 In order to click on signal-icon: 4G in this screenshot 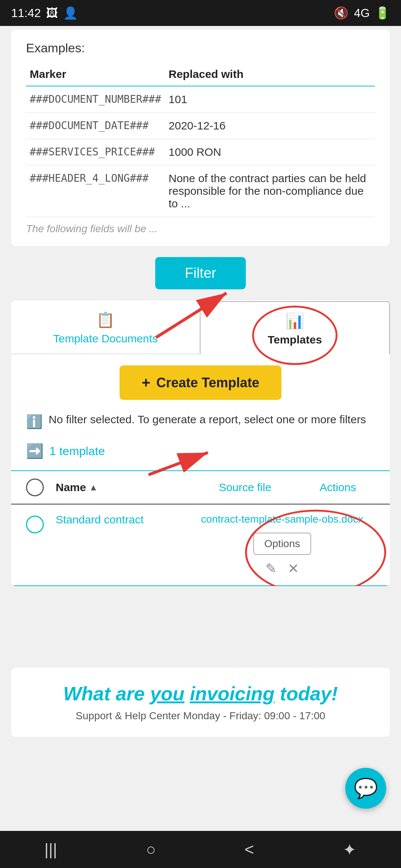, I will do `click(362, 13)`.